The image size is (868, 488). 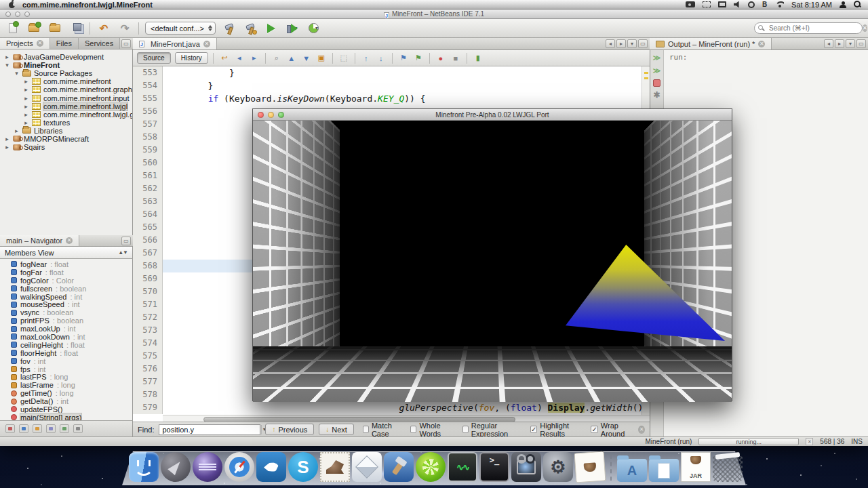 I want to click on tree-item-javagamedevelopment: ▸JavaGameDevelopment, so click(x=66, y=57).